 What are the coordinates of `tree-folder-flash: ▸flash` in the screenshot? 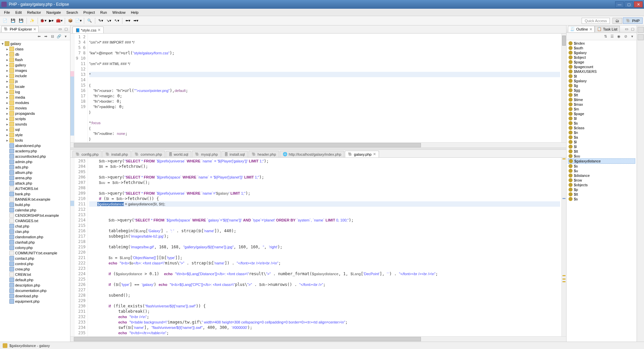 It's located at (35, 60).